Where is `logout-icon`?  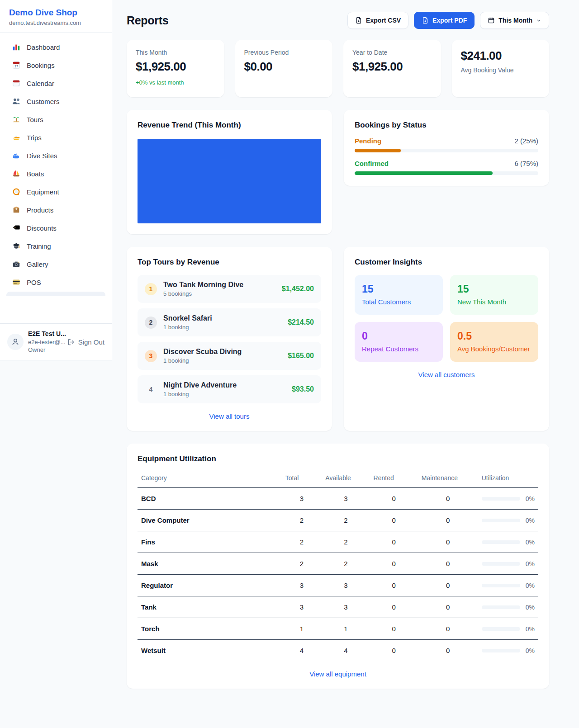
logout-icon is located at coordinates (71, 342).